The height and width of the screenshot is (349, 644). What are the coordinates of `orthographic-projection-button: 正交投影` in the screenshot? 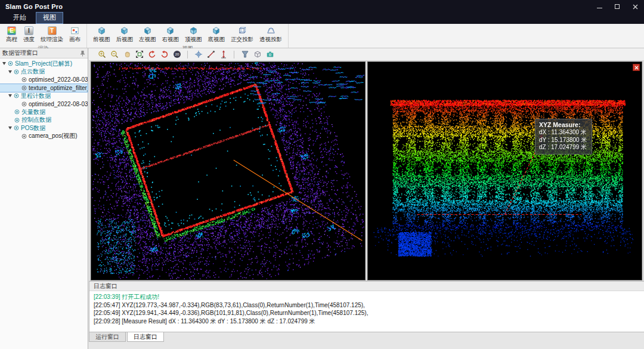 It's located at (242, 35).